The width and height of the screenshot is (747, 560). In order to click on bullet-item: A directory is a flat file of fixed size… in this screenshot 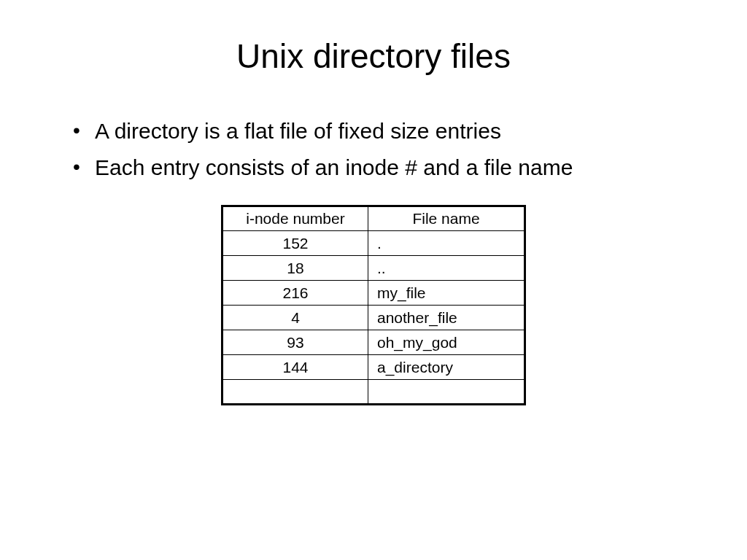, I will do `click(388, 131)`.